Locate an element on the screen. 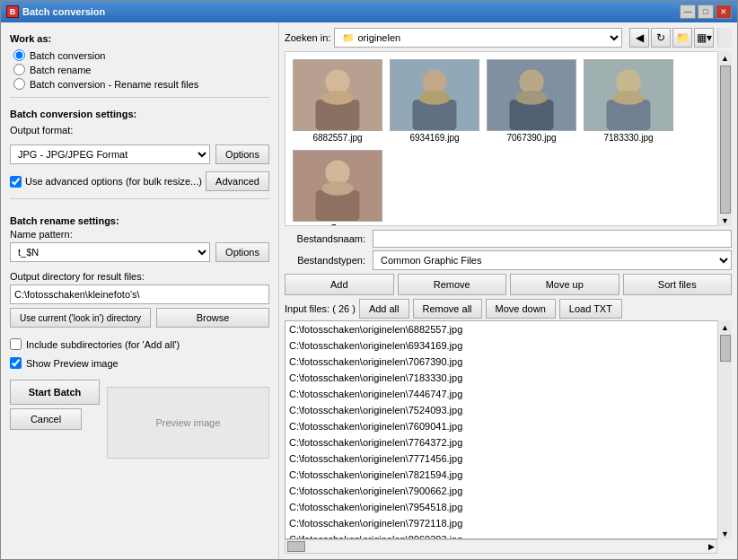 This screenshot has width=738, height=560. file-list-item: C:\fotosschaken\originelen\7972118.jpg is located at coordinates (501, 523).